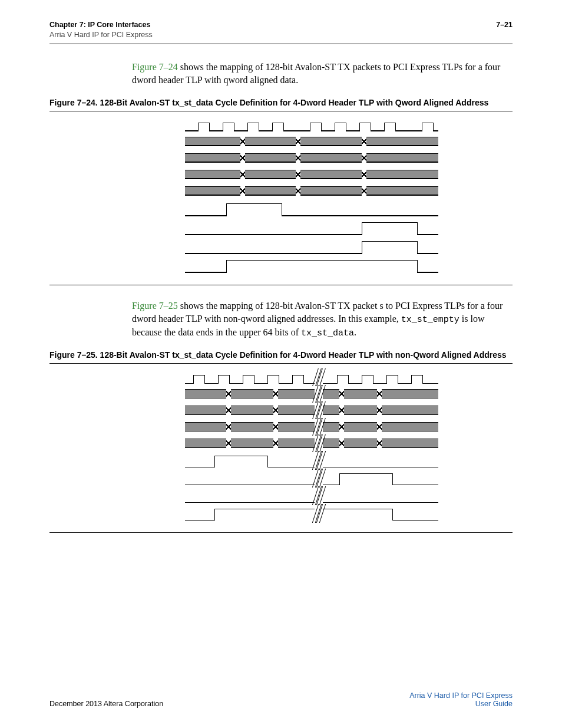  I want to click on footer-doc-sub: User Guide, so click(461, 704).